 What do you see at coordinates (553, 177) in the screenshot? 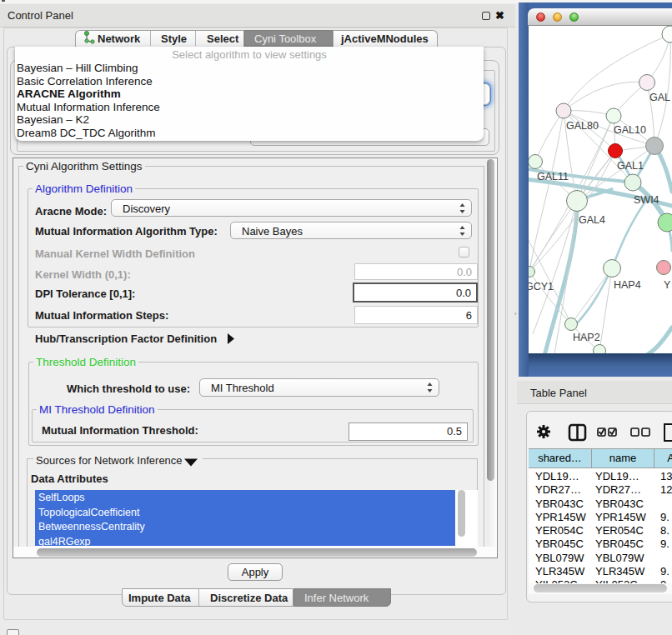
I see `svg-text: GAL11` at bounding box center [553, 177].